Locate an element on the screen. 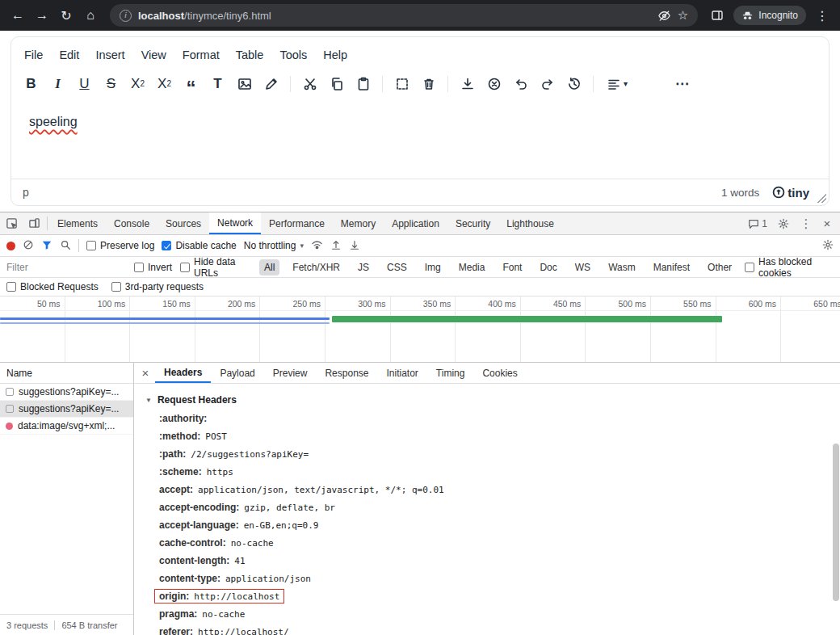  menu-table: Table is located at coordinates (250, 55).